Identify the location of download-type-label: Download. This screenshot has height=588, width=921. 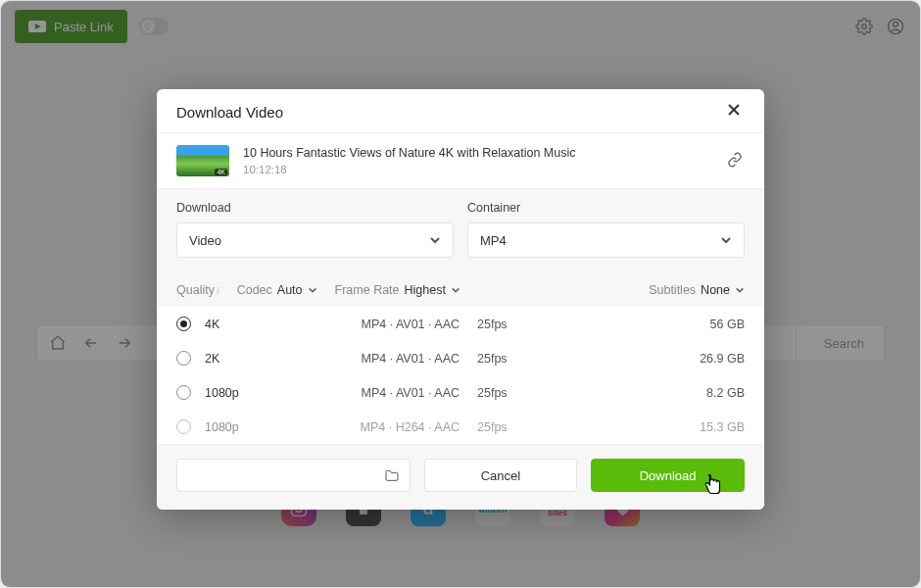
(315, 208).